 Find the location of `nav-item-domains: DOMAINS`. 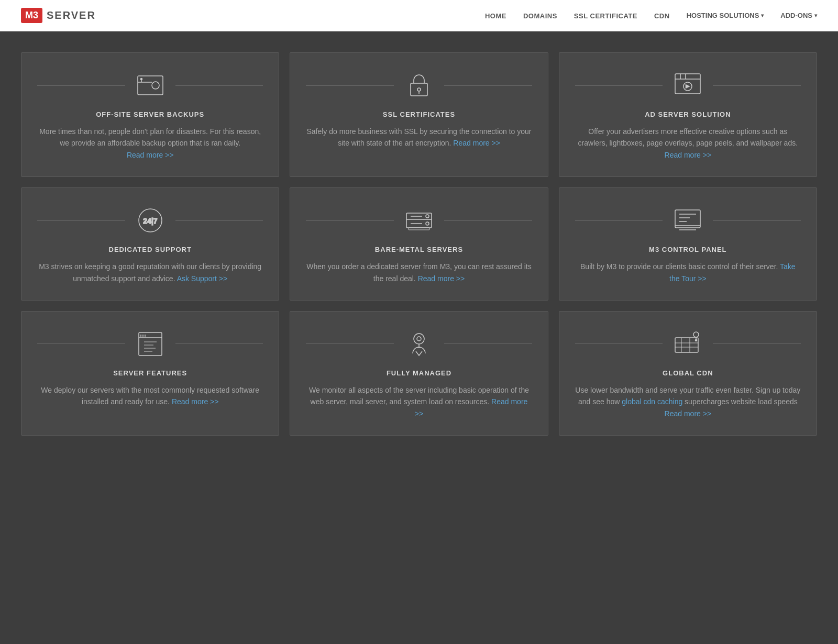

nav-item-domains: DOMAINS is located at coordinates (541, 16).